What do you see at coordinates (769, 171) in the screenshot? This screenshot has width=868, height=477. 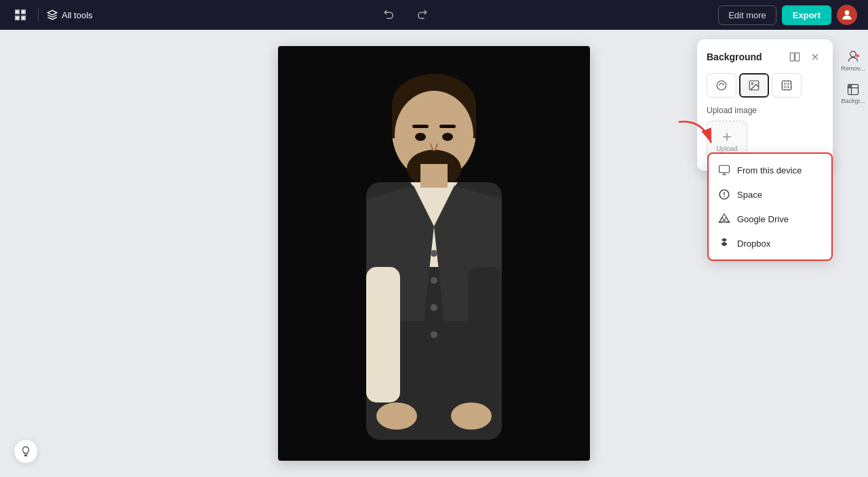 I see `dropdown-device-label: From this device` at bounding box center [769, 171].